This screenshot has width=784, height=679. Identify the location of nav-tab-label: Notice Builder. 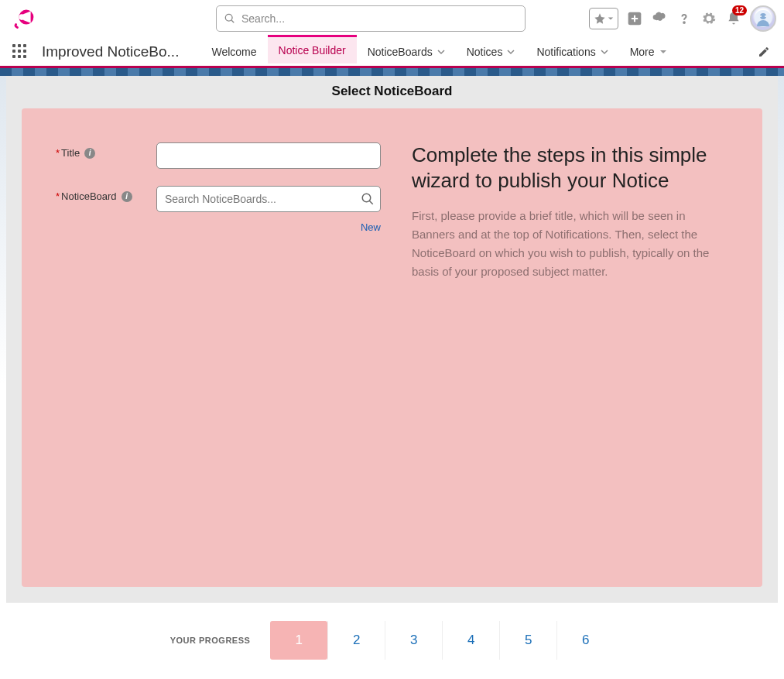
(313, 50).